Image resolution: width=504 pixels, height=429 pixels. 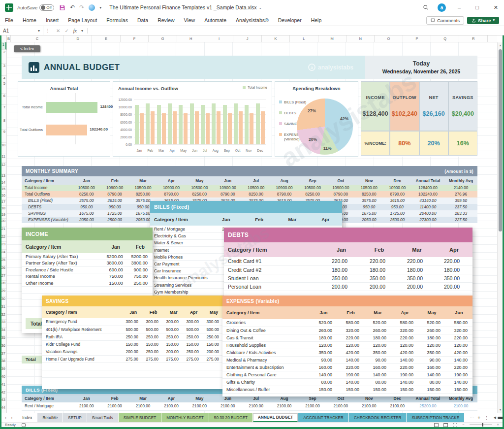 What do you see at coordinates (252, 39) in the screenshot?
I see `column-headers: BCDEFGHIJKLMNOPQR` at bounding box center [252, 39].